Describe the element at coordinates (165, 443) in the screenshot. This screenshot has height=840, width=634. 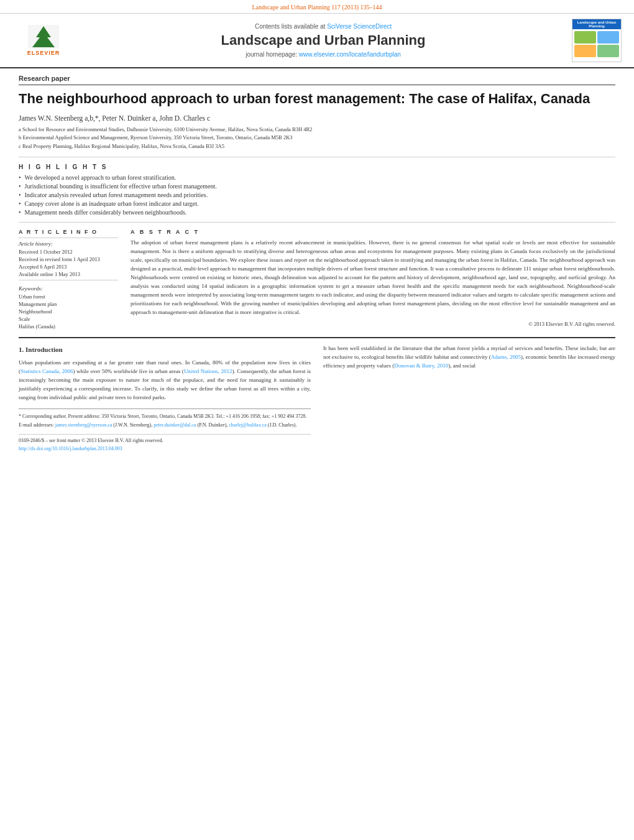
I see `copyright-footer: 0169-2046/$ – see front matter © 2013 El…` at that location.